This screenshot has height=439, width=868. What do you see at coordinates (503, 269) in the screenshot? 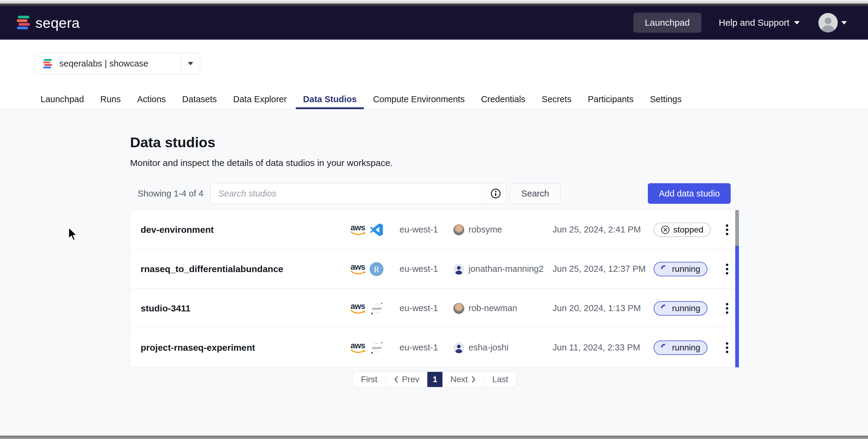
I see `user-cell: jonathan-manning2` at bounding box center [503, 269].